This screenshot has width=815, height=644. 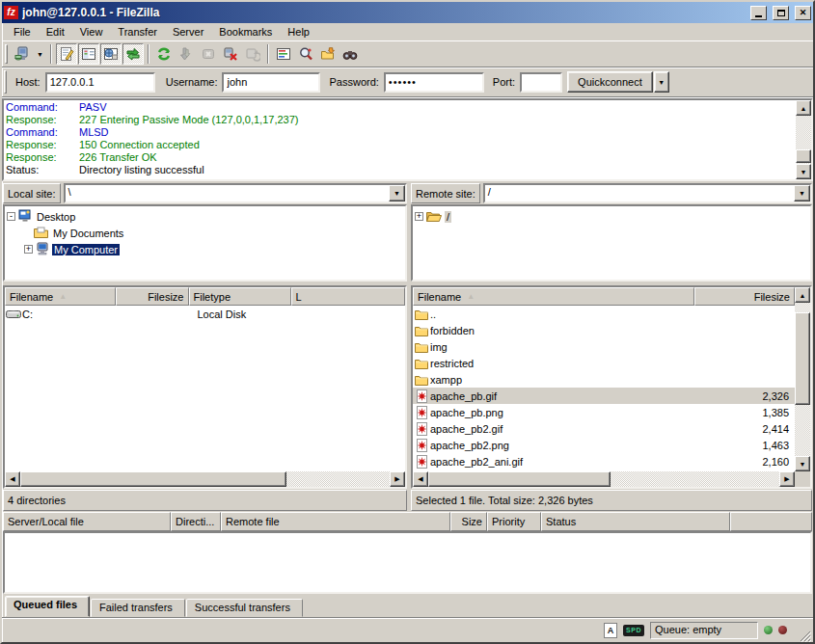 I want to click on tree-item-root: + /, so click(x=612, y=216).